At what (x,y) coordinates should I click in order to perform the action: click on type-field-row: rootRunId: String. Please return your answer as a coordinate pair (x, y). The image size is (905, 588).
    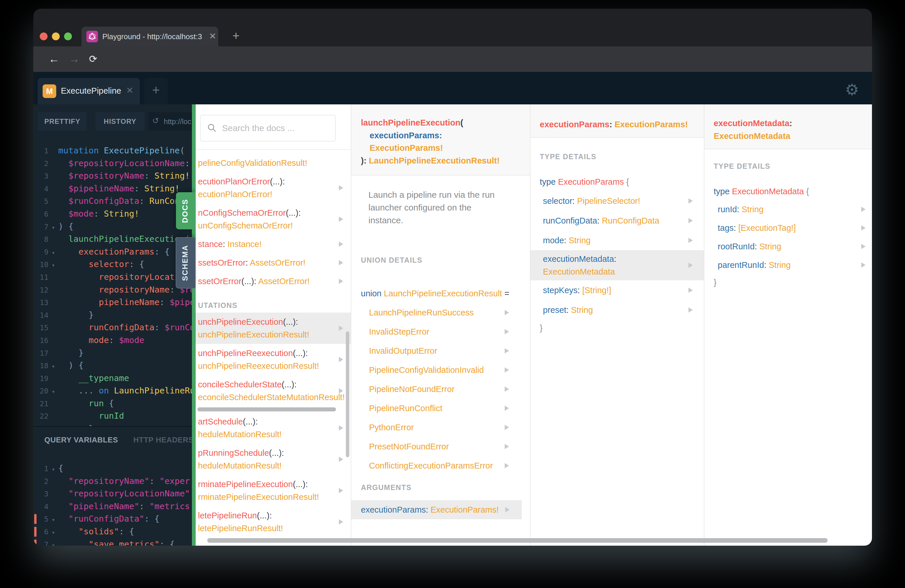
    Looking at the image, I should click on (788, 246).